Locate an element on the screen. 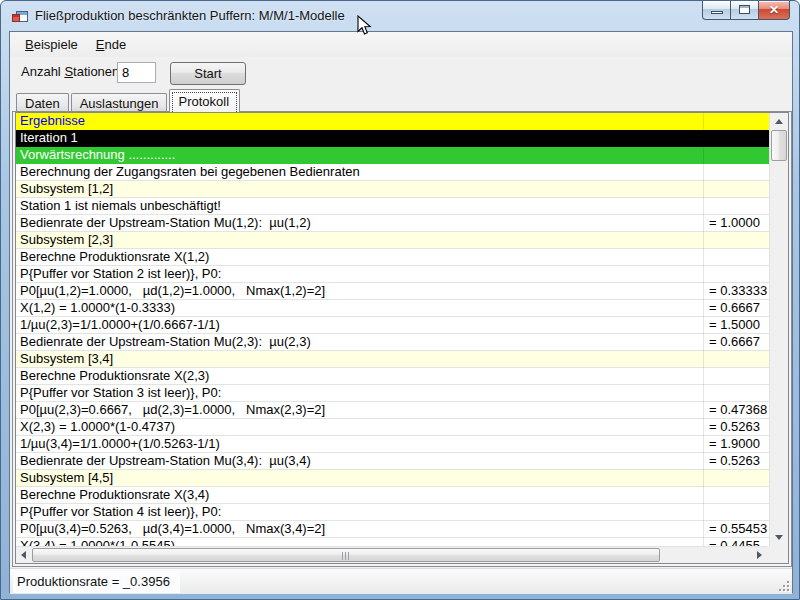 This screenshot has height=600, width=800. log-row-text: P{Puffer vor Station 3 ist leer)}, P0: is located at coordinates (120, 393).